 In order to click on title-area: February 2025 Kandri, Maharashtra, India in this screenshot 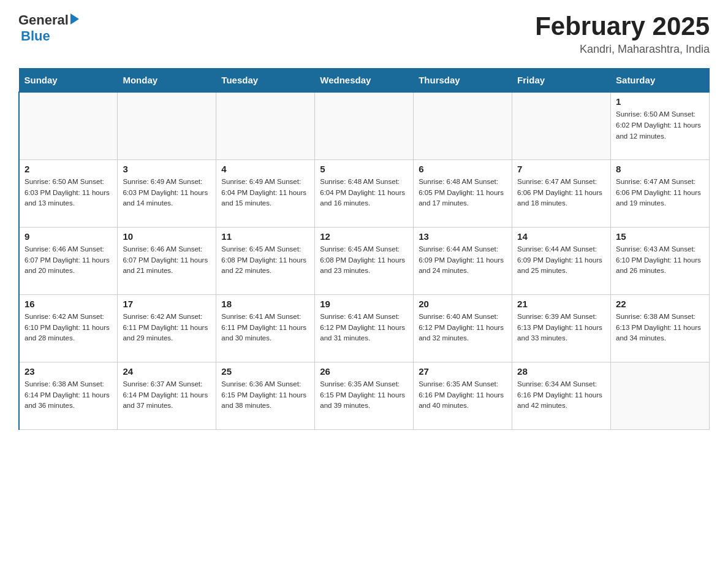, I will do `click(623, 34)`.